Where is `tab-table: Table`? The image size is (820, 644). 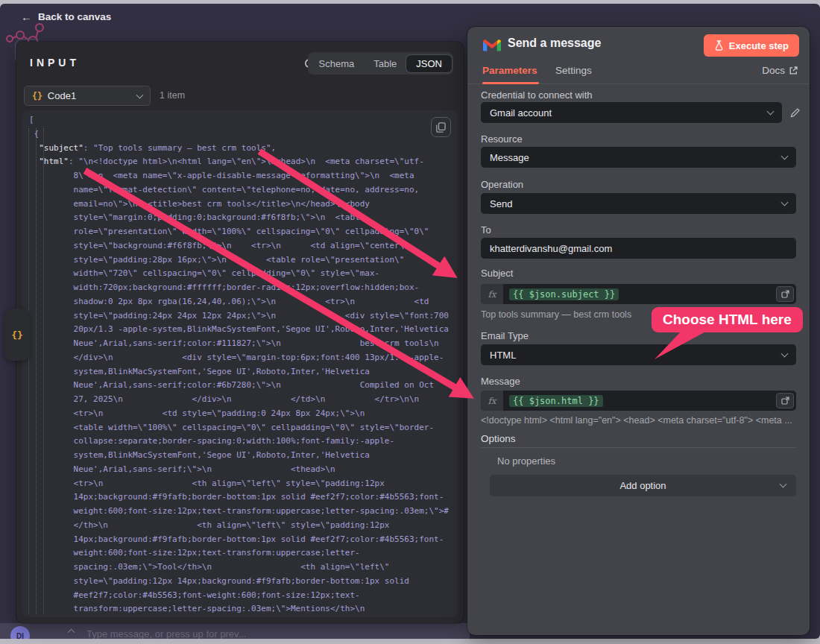
tab-table: Table is located at coordinates (385, 64).